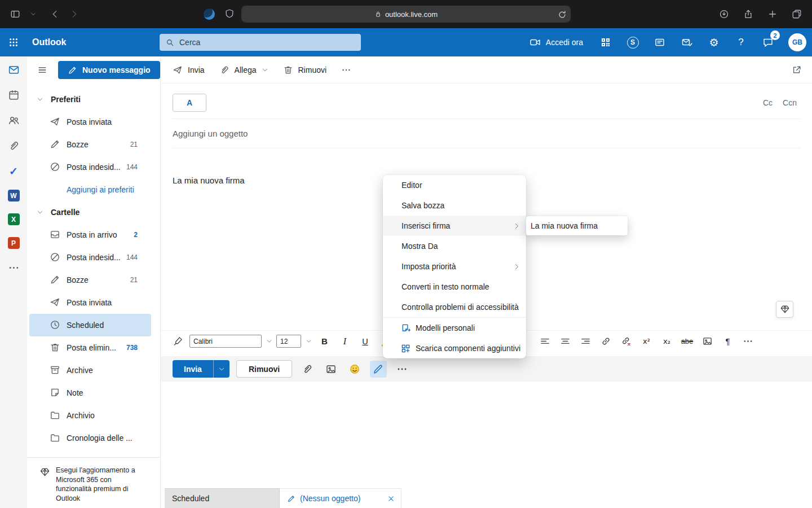 The image size is (812, 508). What do you see at coordinates (42, 70) in the screenshot?
I see `hamburger-menu-icon` at bounding box center [42, 70].